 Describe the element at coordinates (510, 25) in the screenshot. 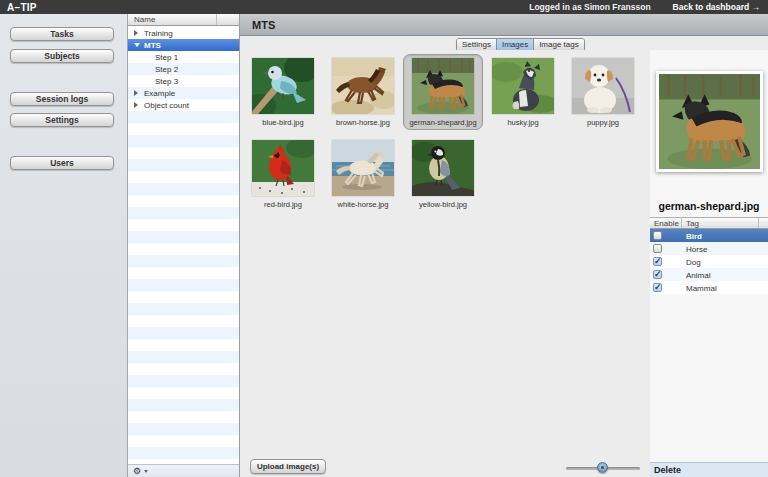

I see `page-title: MTS` at that location.